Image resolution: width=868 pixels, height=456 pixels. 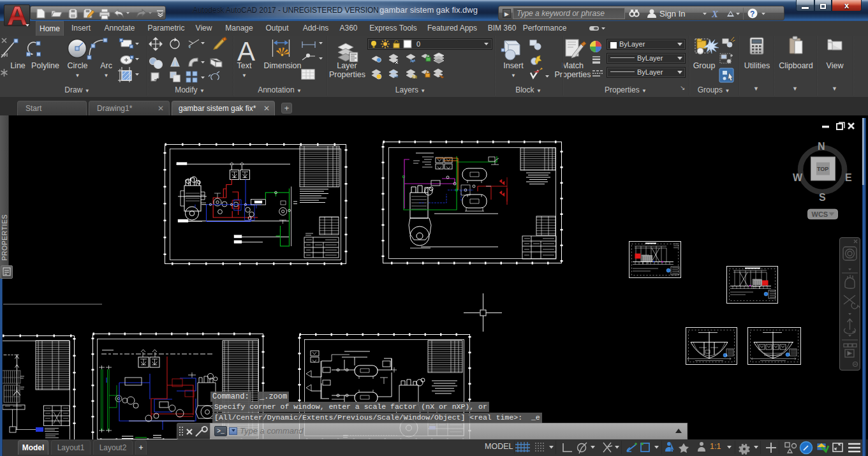 What do you see at coordinates (798, 177) in the screenshot?
I see `svg-text: W` at bounding box center [798, 177].